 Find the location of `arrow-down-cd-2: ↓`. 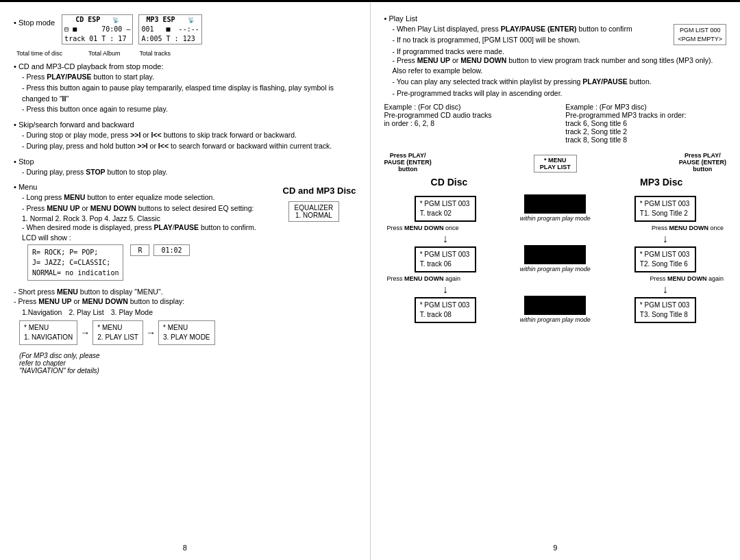

arrow-down-cd-2: ↓ is located at coordinates (445, 290).